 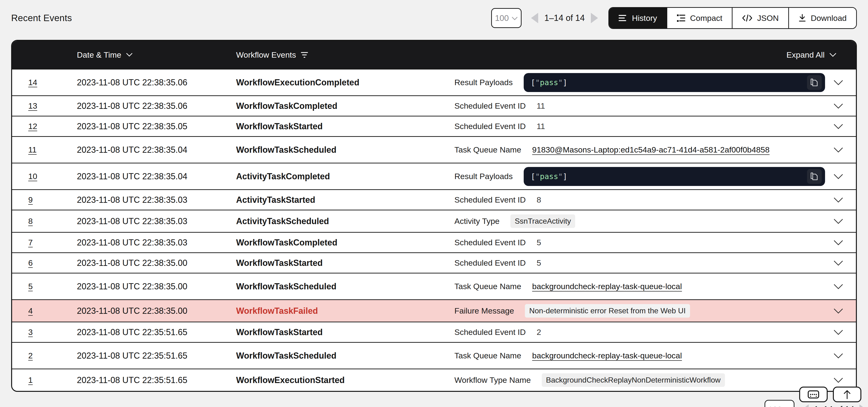 I want to click on per-page-select-bottom: 100, so click(x=780, y=404).